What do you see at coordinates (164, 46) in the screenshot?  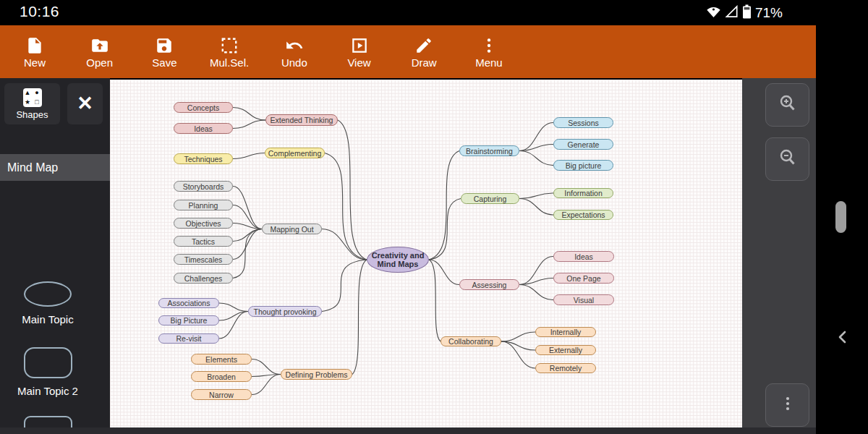 I see `save-floppy-icon` at bounding box center [164, 46].